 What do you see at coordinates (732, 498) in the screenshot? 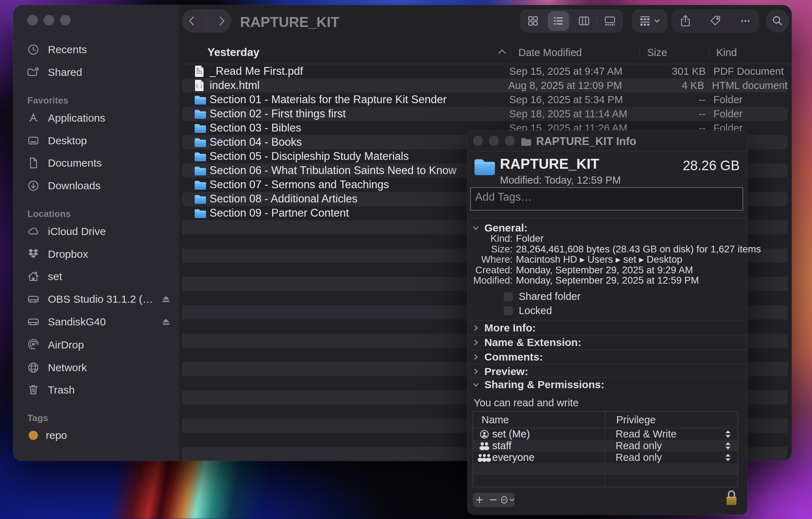
I see `lock-icon` at bounding box center [732, 498].